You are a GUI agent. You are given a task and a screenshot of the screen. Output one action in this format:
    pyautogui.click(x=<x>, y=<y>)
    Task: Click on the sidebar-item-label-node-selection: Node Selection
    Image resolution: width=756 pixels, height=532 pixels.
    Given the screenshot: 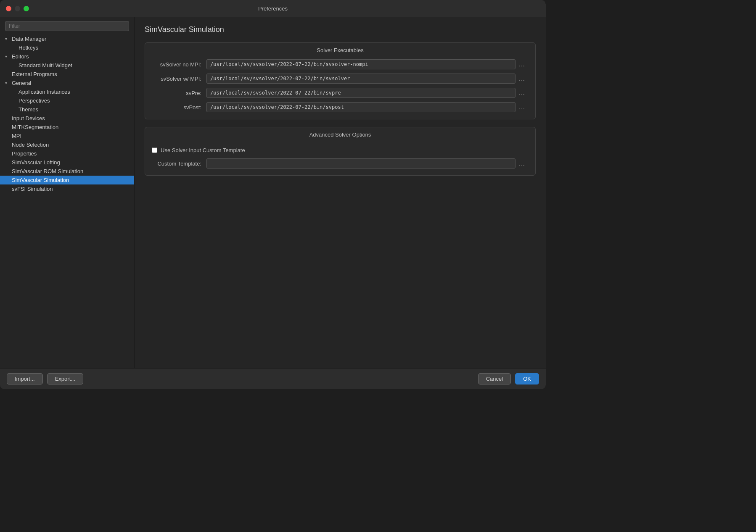 What is the action you would take?
    pyautogui.click(x=30, y=145)
    